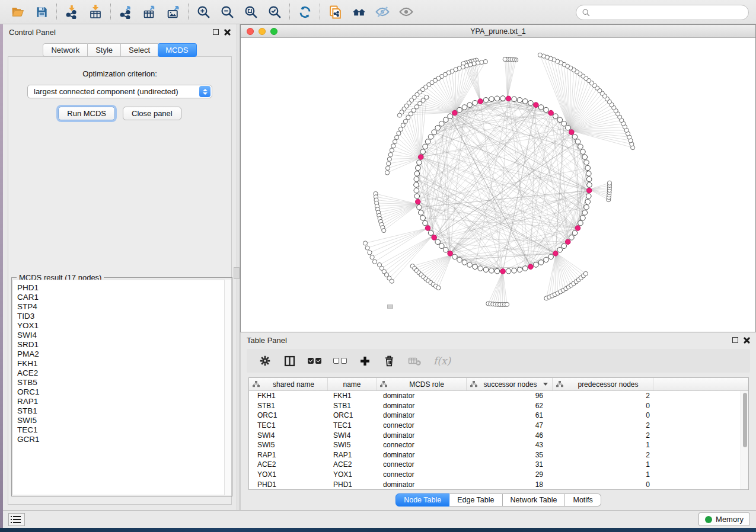 Image resolution: width=756 pixels, height=532 pixels. I want to click on main-toolbar, so click(378, 12).